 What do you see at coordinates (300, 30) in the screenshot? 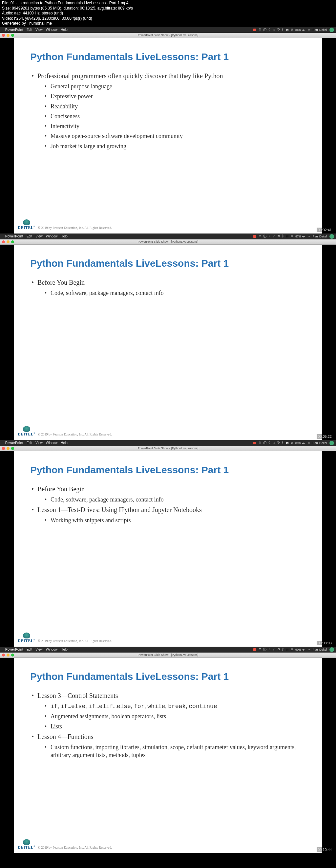
I see `battery-status: 86% ◂▸` at bounding box center [300, 30].